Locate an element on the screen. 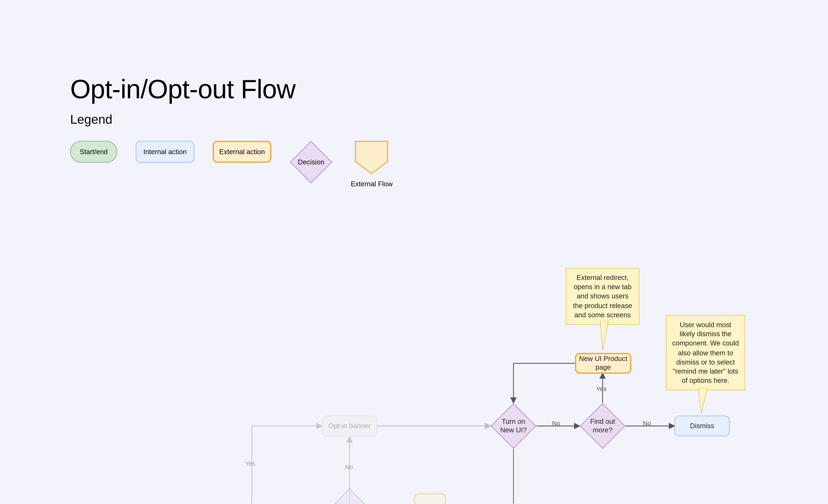  edge-label-yes-left: Yes is located at coordinates (250, 463).